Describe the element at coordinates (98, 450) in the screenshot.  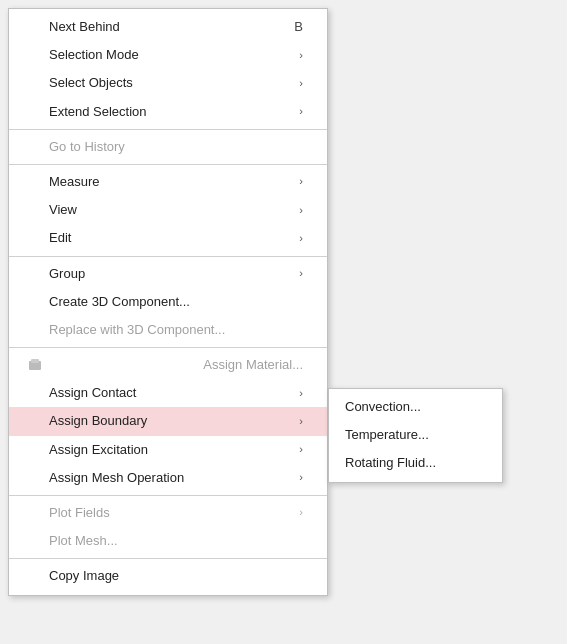
I see `menu-item-label: Assign Excitation` at that location.